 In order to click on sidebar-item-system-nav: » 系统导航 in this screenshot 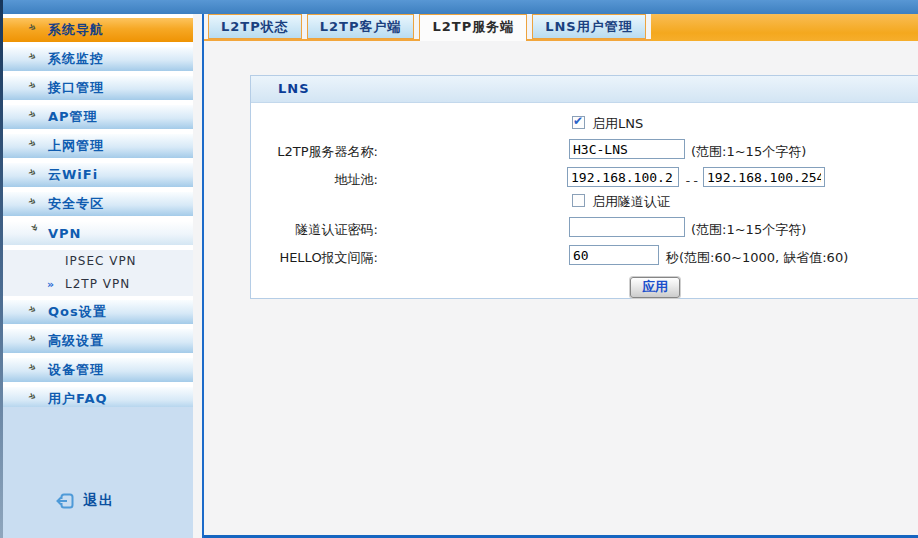, I will do `click(98, 30)`.